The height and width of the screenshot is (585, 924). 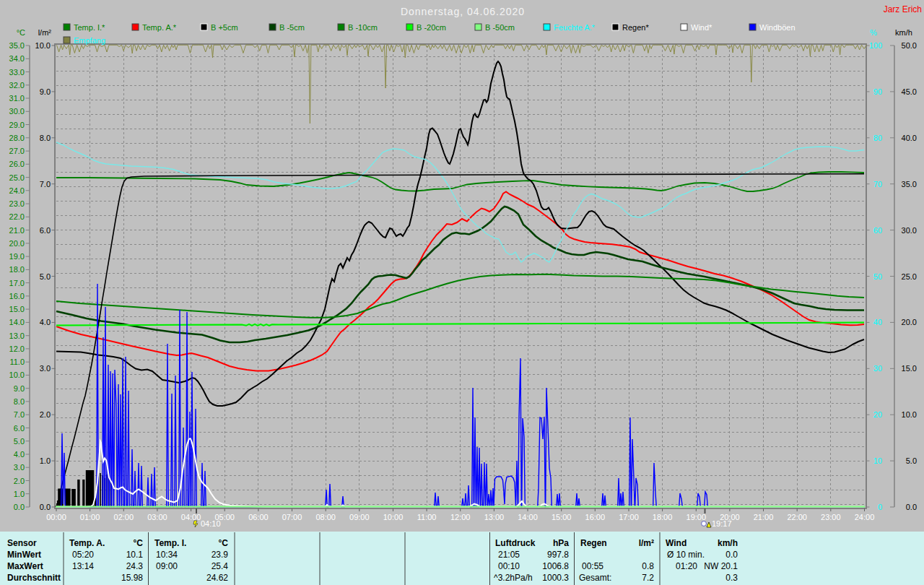 I want to click on svg-text: 0.0, so click(x=45, y=507).